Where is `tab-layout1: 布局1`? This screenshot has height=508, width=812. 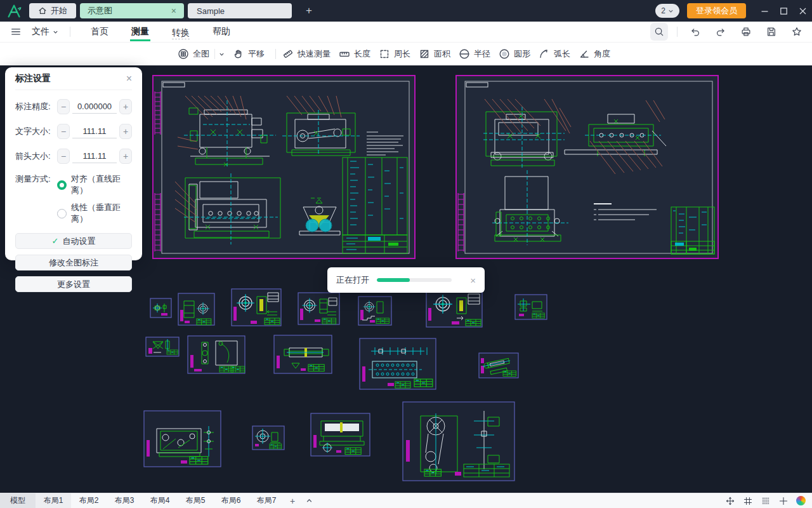 tab-layout1: 布局1 is located at coordinates (53, 500).